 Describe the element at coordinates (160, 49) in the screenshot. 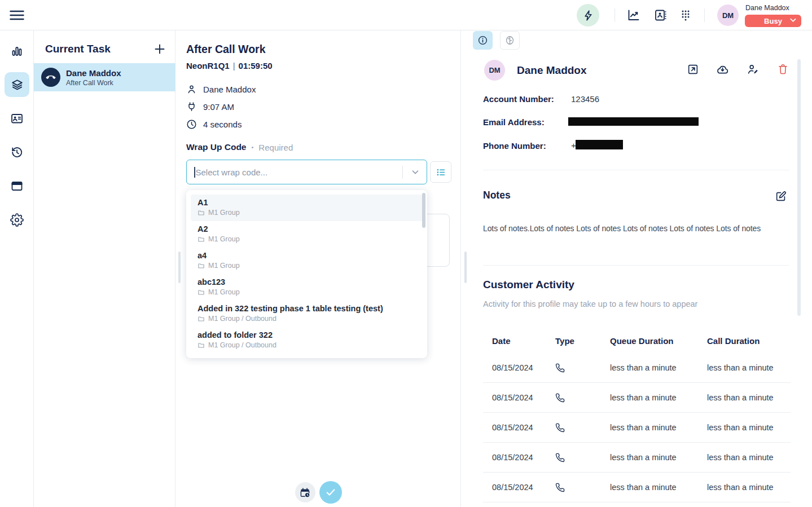

I see `add-task-button` at that location.